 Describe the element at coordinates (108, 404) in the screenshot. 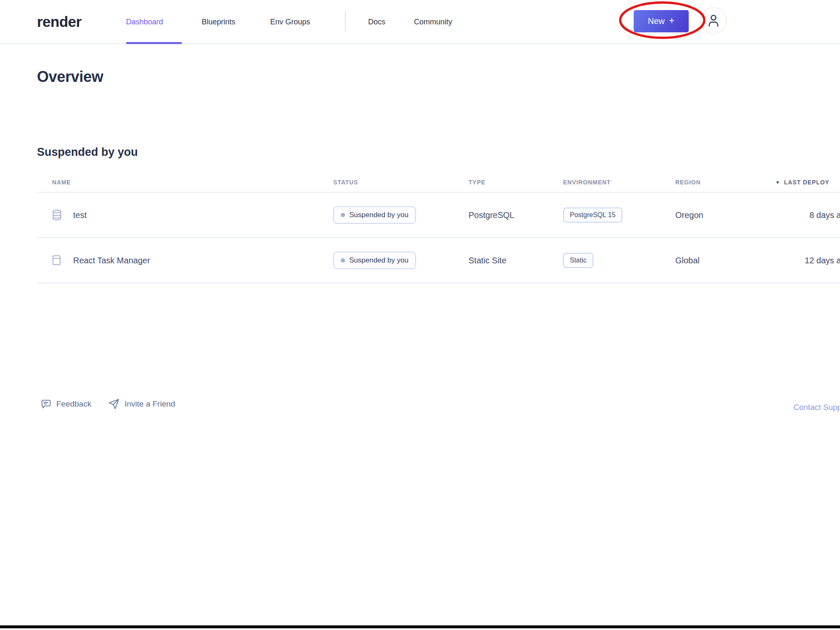

I see `footer-links: Feedback Invite a Friend` at that location.